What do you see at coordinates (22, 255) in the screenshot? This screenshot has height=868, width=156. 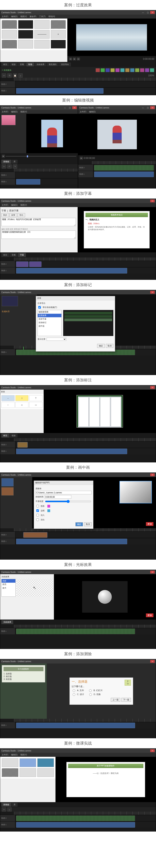 I see `tab-caption: 字幕` at bounding box center [22, 255].